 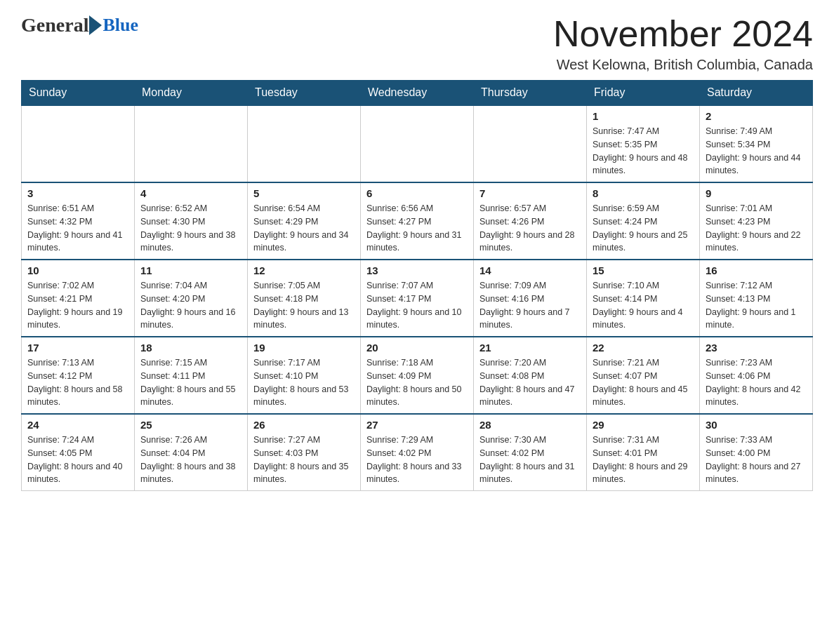 I want to click on day-number: 15, so click(x=643, y=271).